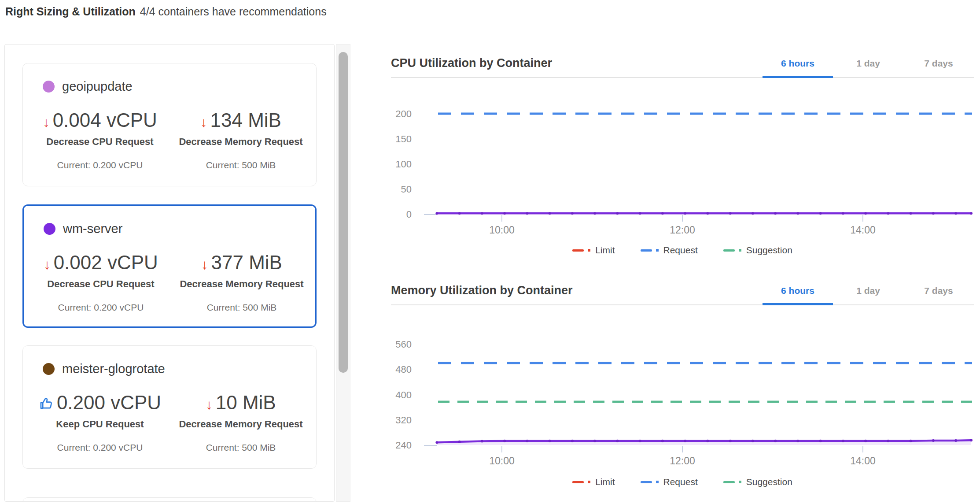 The width and height of the screenshot is (980, 504). Describe the element at coordinates (233, 11) in the screenshot. I see `page-subtitle: 4/4 containers have recommendations` at that location.